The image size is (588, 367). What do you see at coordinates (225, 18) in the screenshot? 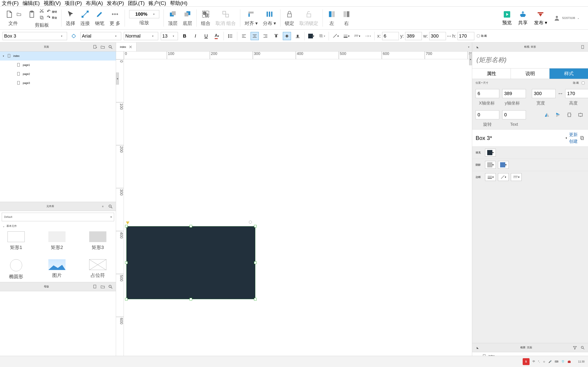
I see `tb-ungroup-btn: 取消 组合` at bounding box center [225, 18].